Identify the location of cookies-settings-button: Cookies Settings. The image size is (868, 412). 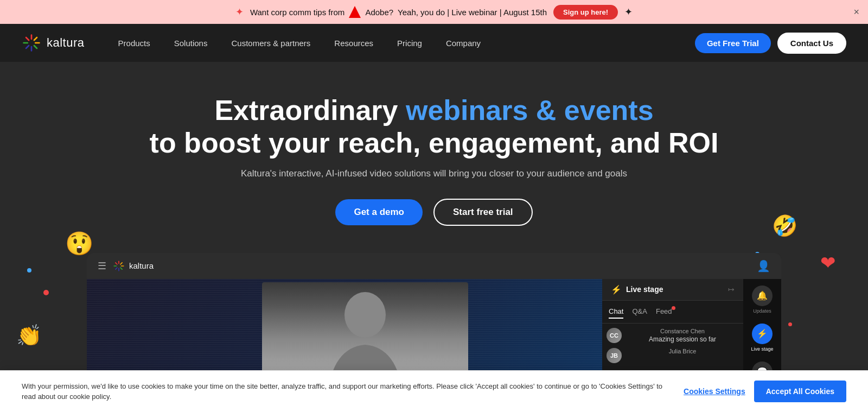
(714, 391).